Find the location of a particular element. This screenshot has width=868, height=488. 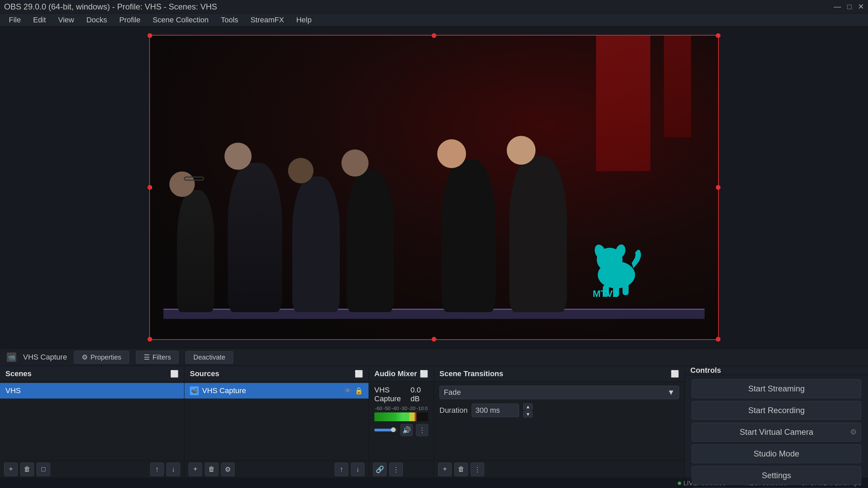

audio-channels: VHS Capture 0.0 dB -60 -50 -40 -30 -20 -… is located at coordinates (401, 421).